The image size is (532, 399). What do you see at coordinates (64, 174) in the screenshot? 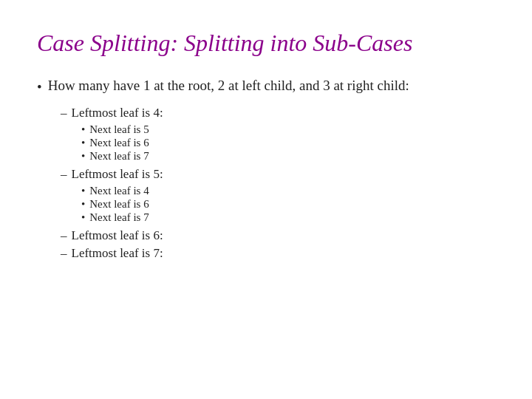
I see `dash-1: –` at bounding box center [64, 174].